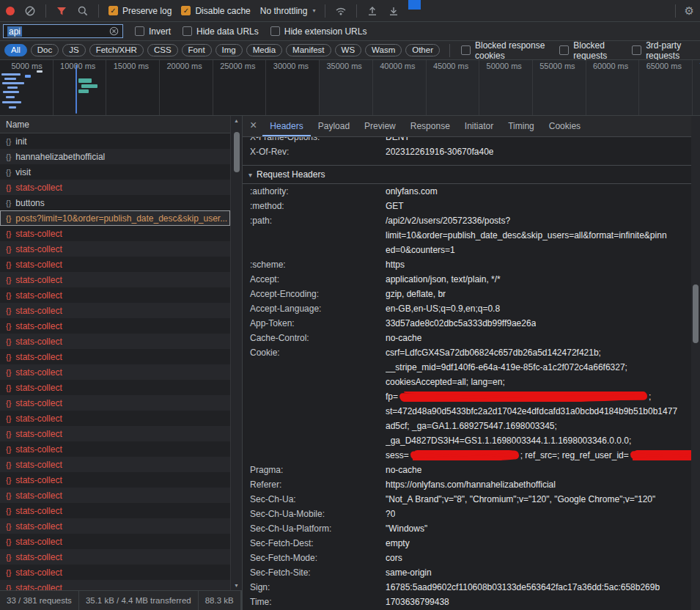 The height and width of the screenshot is (610, 700). What do you see at coordinates (290, 174) in the screenshot?
I see `section-title: Request Headers` at bounding box center [290, 174].